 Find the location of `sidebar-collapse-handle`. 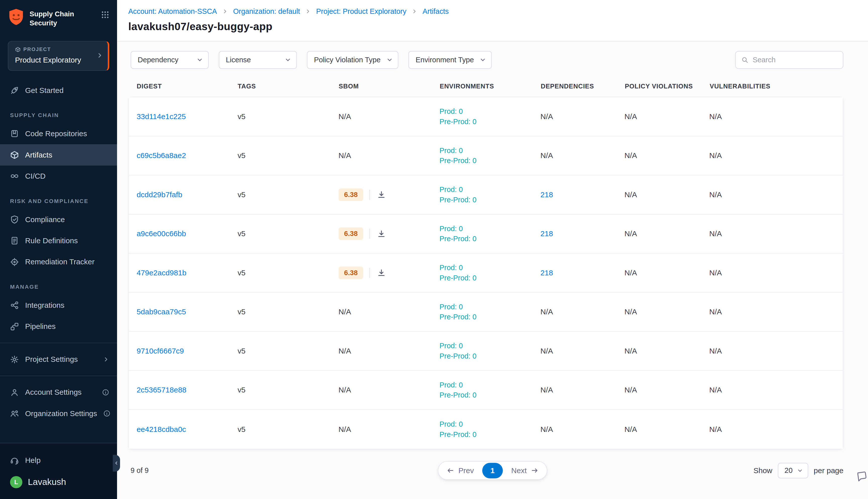

sidebar-collapse-handle is located at coordinates (116, 463).